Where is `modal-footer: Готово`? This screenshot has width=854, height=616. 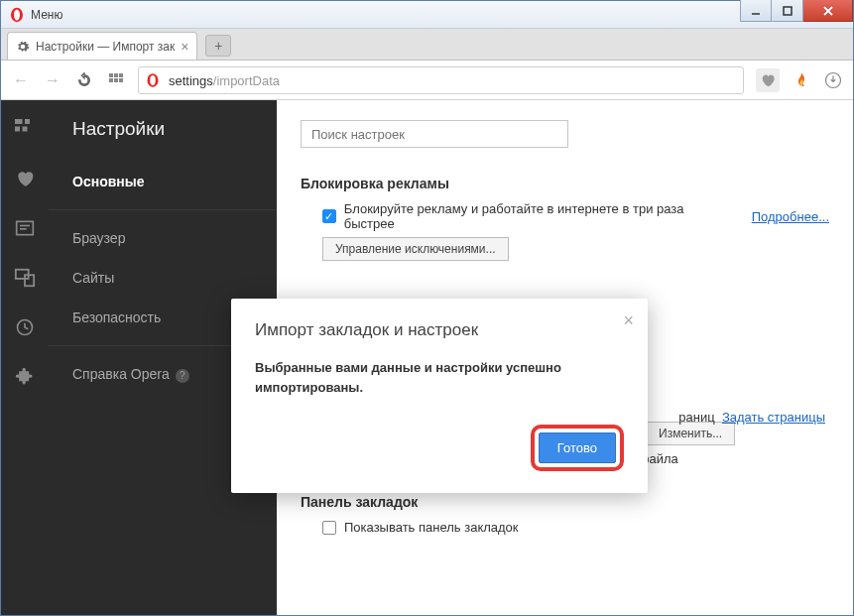
modal-footer: Готово is located at coordinates (439, 448).